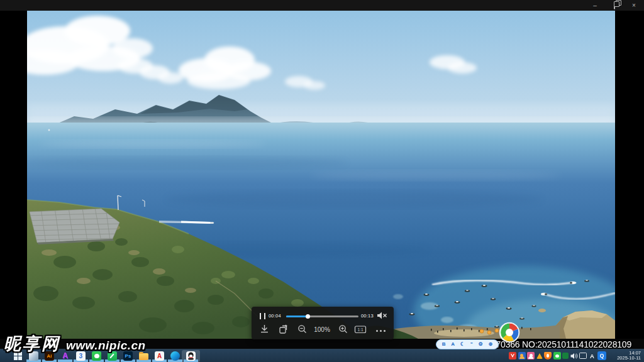 The image size is (644, 362). Describe the element at coordinates (275, 315) in the screenshot. I see `current-time: 00:04` at that location.